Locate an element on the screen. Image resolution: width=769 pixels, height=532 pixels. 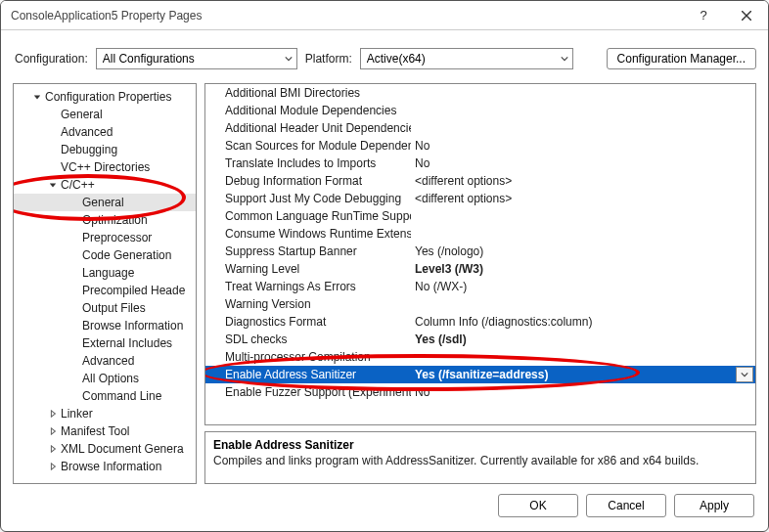
property-value: <different options> is located at coordinates (583, 181).